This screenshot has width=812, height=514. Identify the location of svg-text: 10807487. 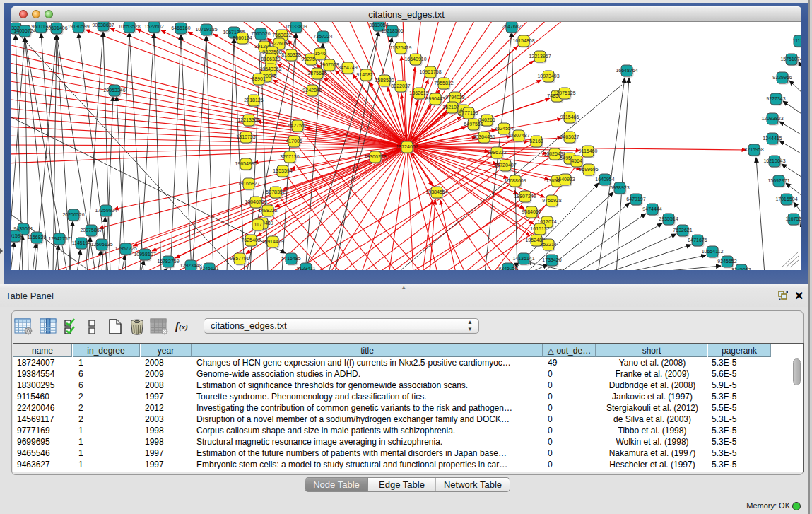
(519, 136).